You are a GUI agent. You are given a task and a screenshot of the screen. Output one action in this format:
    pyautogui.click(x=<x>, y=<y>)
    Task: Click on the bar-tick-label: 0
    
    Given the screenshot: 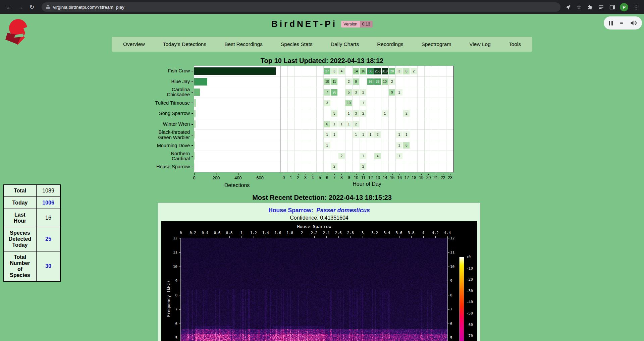 What is the action you would take?
    pyautogui.click(x=194, y=178)
    